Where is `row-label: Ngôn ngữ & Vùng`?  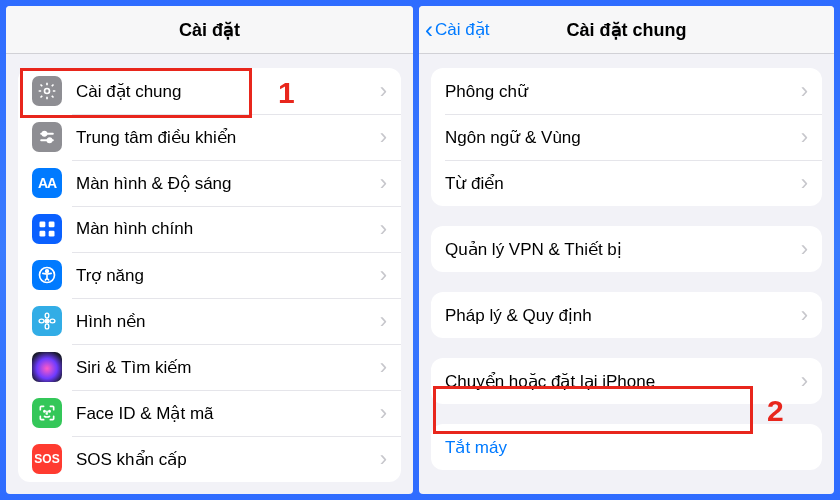
row-label: Ngôn ngữ & Vùng is located at coordinates (620, 138).